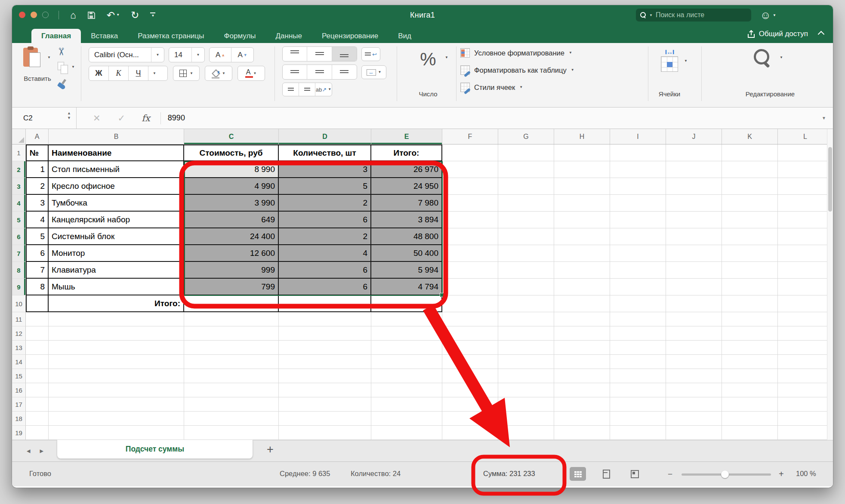 This screenshot has width=845, height=504. I want to click on tab-data: Данные, so click(289, 36).